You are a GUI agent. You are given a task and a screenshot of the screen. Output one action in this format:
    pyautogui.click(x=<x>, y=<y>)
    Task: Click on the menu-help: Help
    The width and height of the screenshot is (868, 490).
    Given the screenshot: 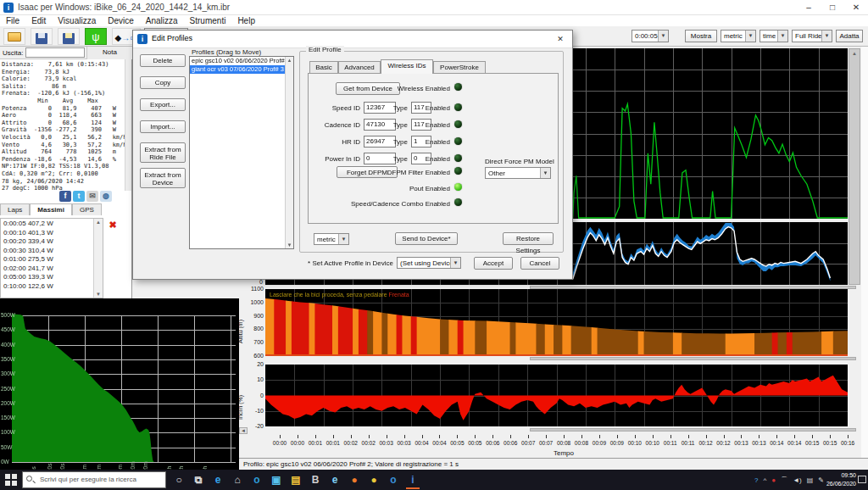 What is the action you would take?
    pyautogui.click(x=246, y=20)
    